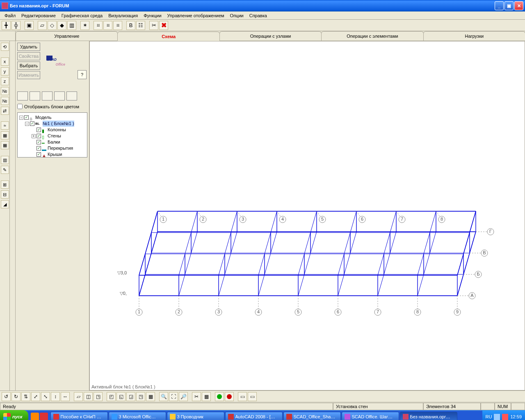 The height and width of the screenshot is (420, 525). I want to click on tool-grid-icon: ╋, so click(6, 25).